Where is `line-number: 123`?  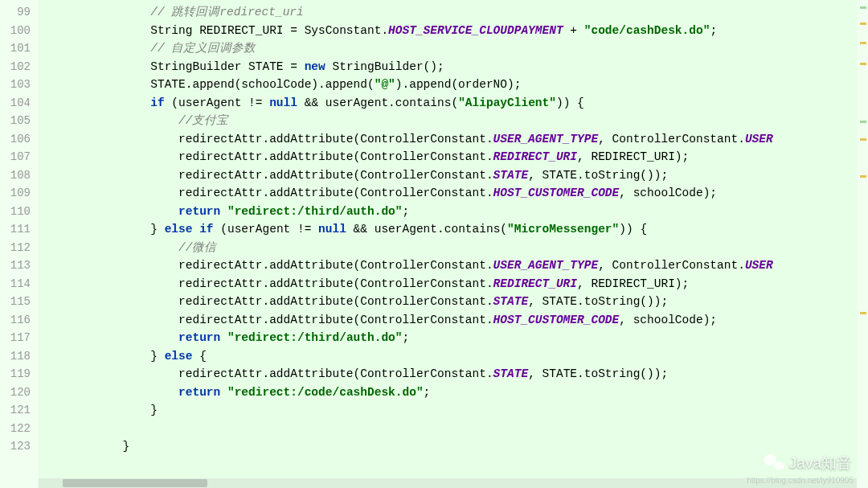
line-number: 123 is located at coordinates (18, 447).